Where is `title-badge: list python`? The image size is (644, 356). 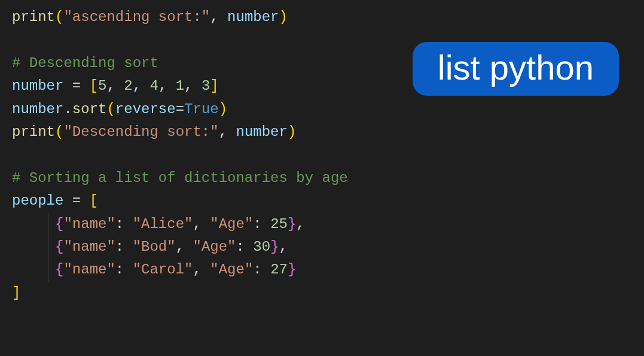 title-badge: list python is located at coordinates (515, 69).